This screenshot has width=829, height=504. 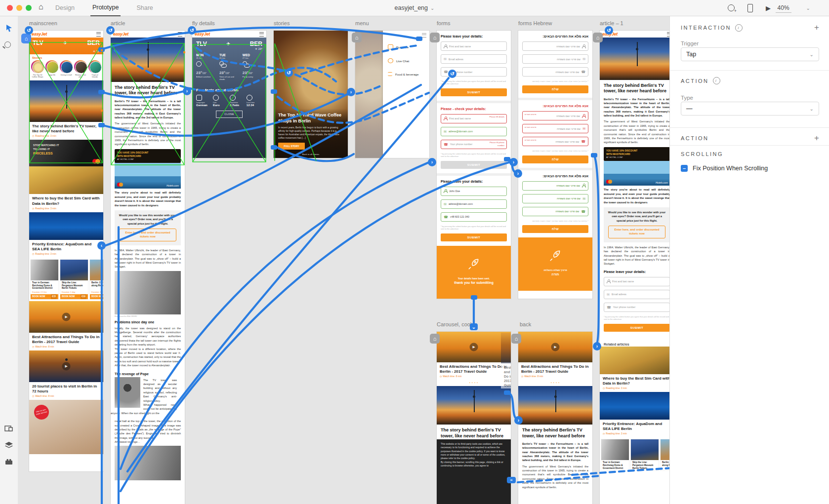 I want to click on cookie-banner: This website or its third-party tools us…, so click(x=474, y=472).